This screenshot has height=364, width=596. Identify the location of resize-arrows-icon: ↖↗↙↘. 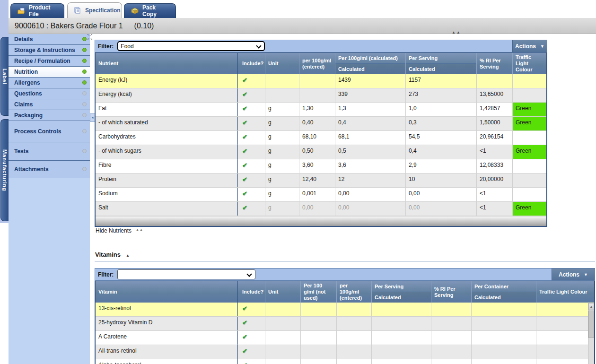
(90, 37).